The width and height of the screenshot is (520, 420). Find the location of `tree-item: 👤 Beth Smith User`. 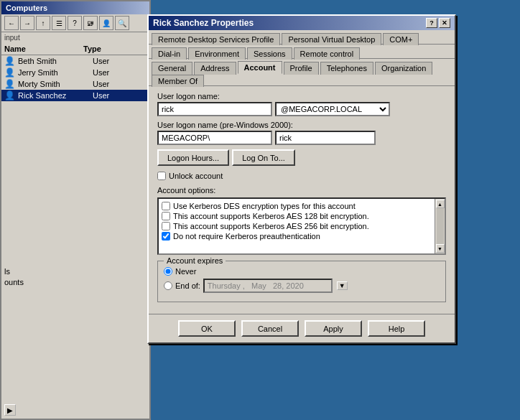

tree-item: 👤 Beth Smith User is located at coordinates (75, 61).